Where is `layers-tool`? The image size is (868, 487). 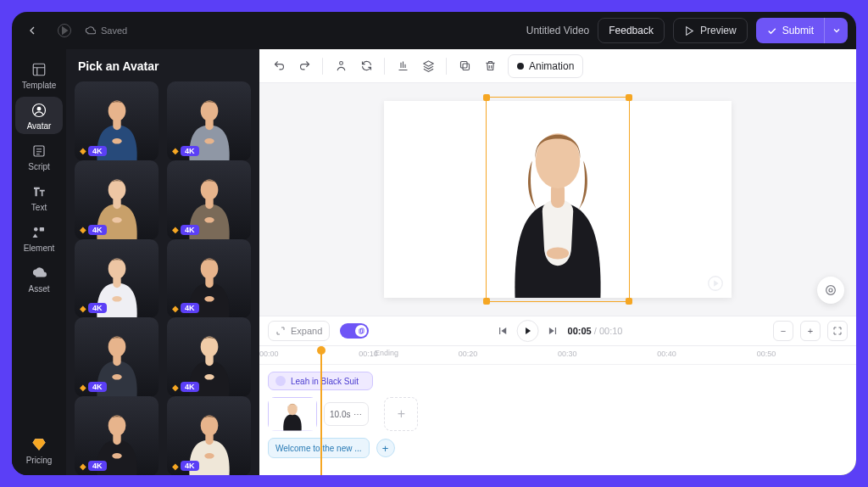
layers-tool is located at coordinates (428, 66).